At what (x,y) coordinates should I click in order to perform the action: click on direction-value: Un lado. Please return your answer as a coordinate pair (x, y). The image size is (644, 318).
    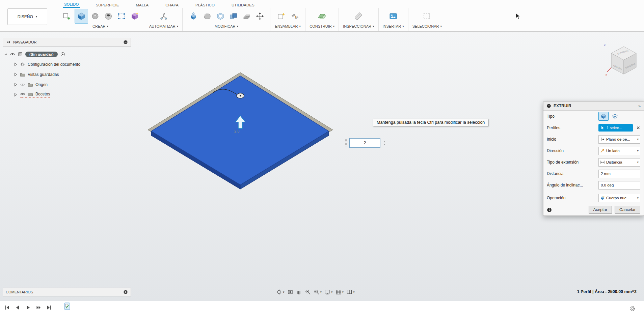
    Looking at the image, I should click on (613, 151).